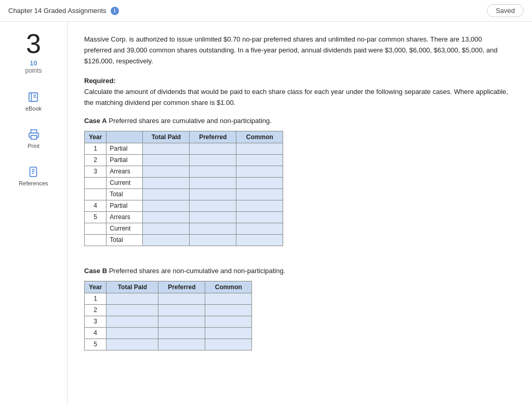  I want to click on col-common-b: Common, so click(229, 287).